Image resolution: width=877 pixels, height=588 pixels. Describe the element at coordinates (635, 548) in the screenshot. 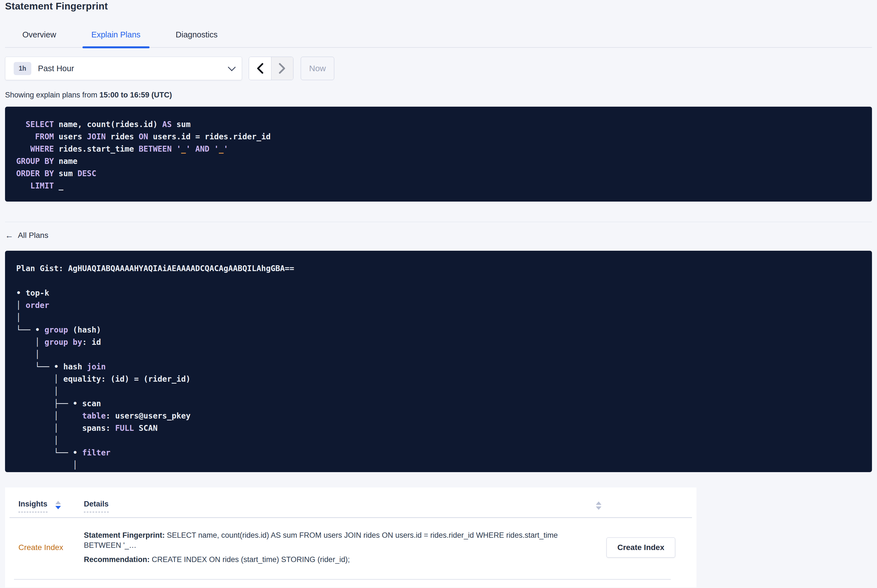

I see `action-cell: Create Index` at that location.